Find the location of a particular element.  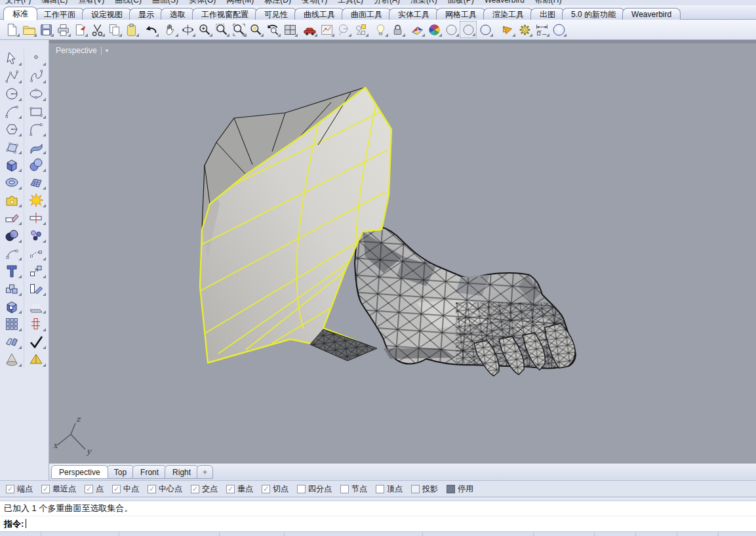

toolbar-tab: Weaverbird is located at coordinates (652, 14).